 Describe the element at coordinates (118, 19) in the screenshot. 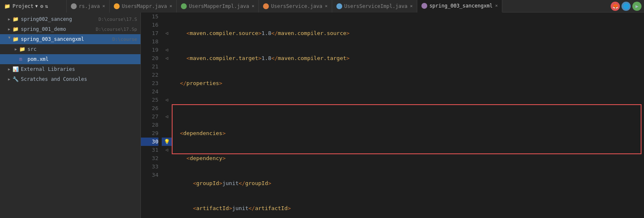

I see `spring002-path: D:\course\17.S` at that location.